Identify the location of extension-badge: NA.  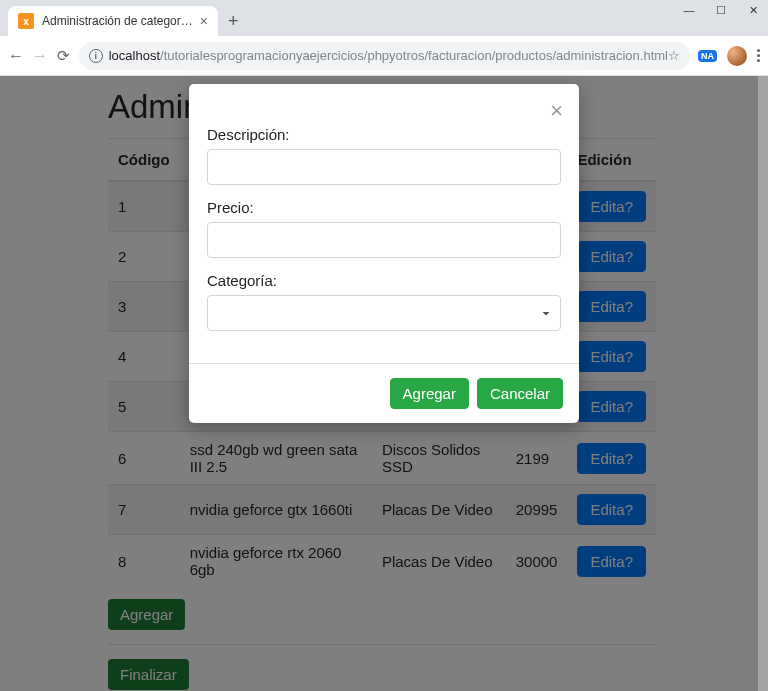
(708, 56).